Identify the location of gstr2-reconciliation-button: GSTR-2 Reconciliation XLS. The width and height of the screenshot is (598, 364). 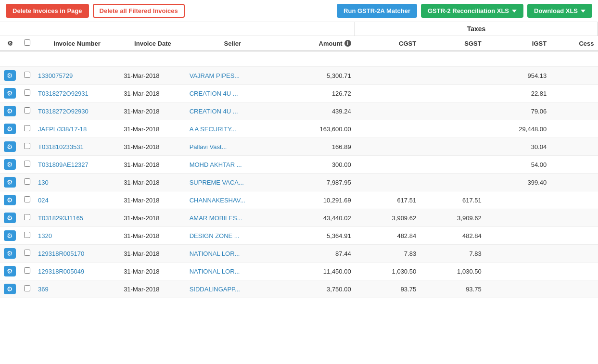
(472, 11).